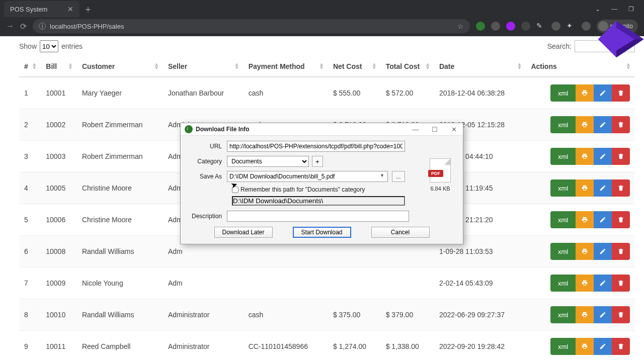  Describe the element at coordinates (416, 130) in the screenshot. I see `dialog-minimize-icon: —` at that location.